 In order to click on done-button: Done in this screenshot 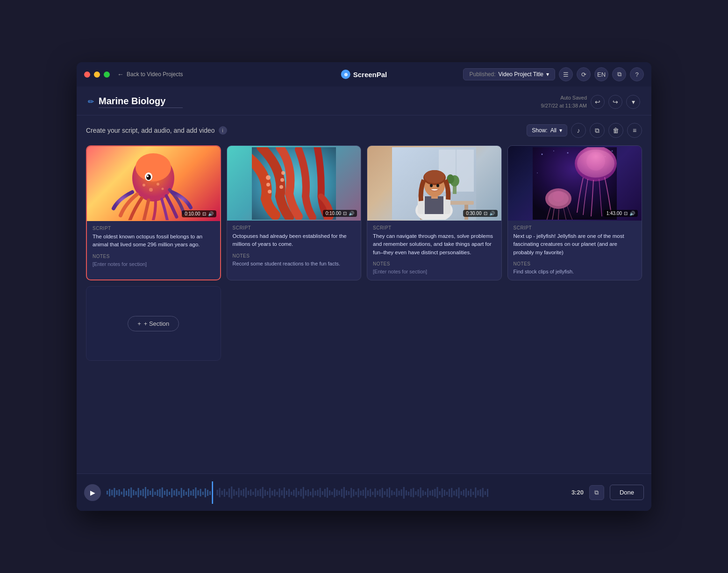, I will do `click(627, 493)`.